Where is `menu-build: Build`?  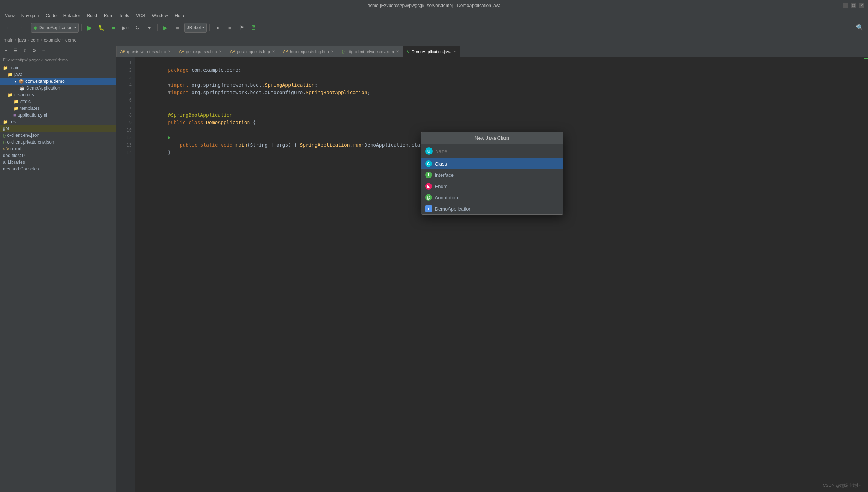 menu-build: Build is located at coordinates (92, 16).